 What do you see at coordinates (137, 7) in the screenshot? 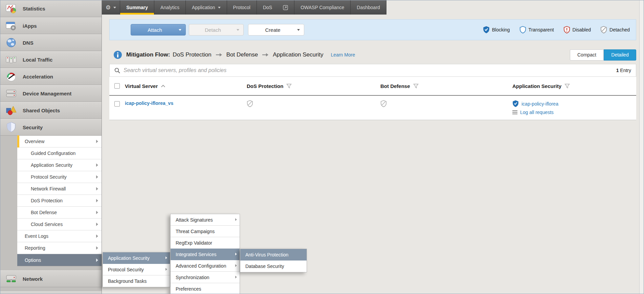
I see `tab-summary: Summary` at bounding box center [137, 7].